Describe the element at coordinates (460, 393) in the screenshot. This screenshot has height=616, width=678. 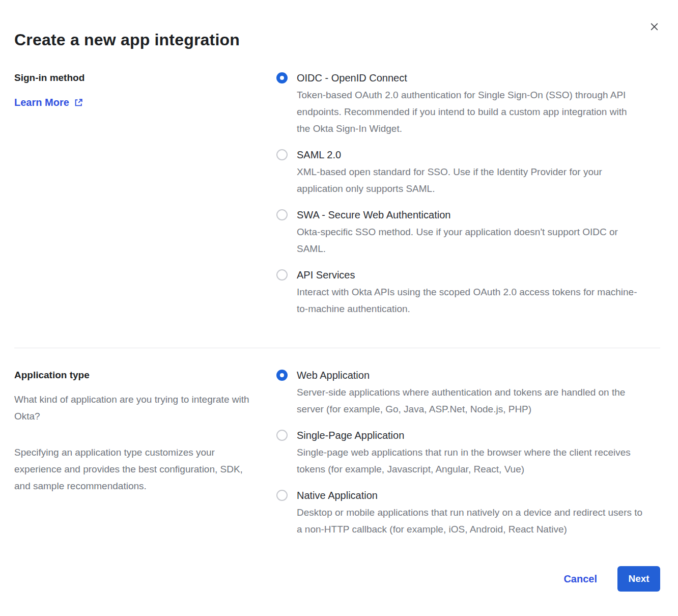
I see `apptype-option-web: Web Application Server-side applications…` at that location.